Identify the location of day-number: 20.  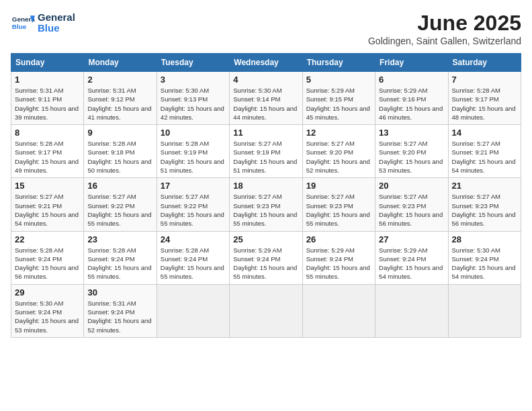
(411, 185).